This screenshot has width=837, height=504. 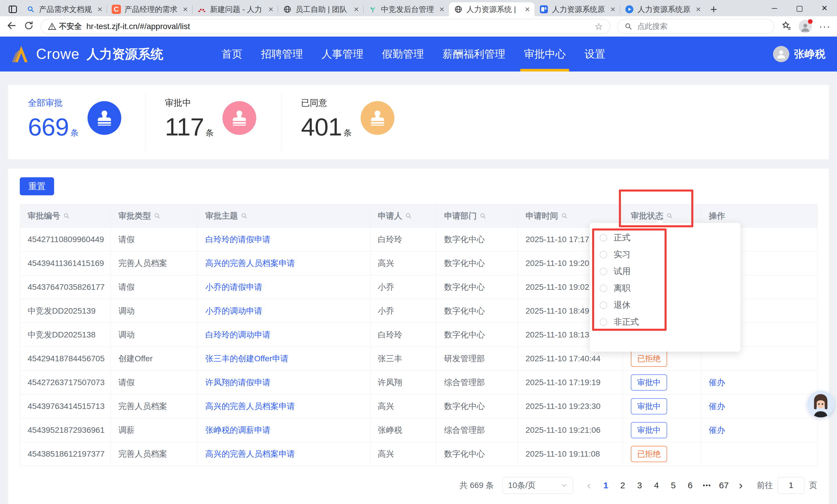 What do you see at coordinates (545, 54) in the screenshot?
I see `menu-item-approval-center: 审批中心` at bounding box center [545, 54].